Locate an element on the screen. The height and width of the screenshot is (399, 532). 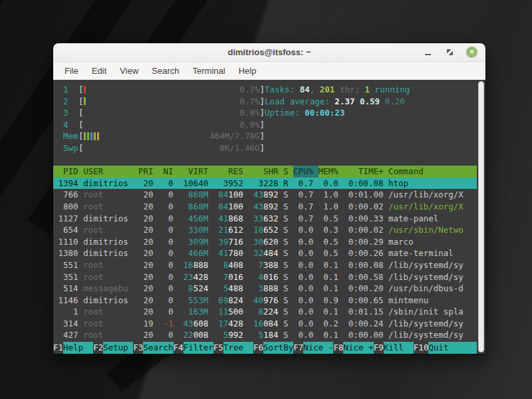
cell-shr: 30620 is located at coordinates (266, 242).